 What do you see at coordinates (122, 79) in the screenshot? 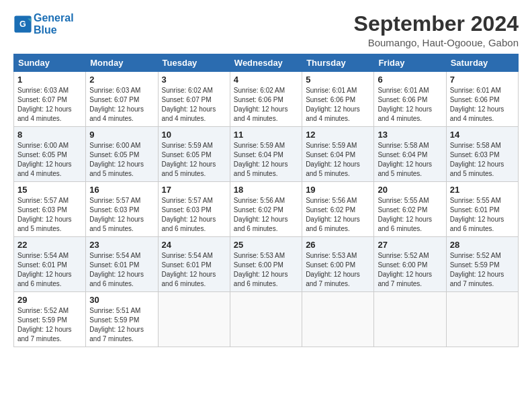
I see `day-number: 2` at bounding box center [122, 79].